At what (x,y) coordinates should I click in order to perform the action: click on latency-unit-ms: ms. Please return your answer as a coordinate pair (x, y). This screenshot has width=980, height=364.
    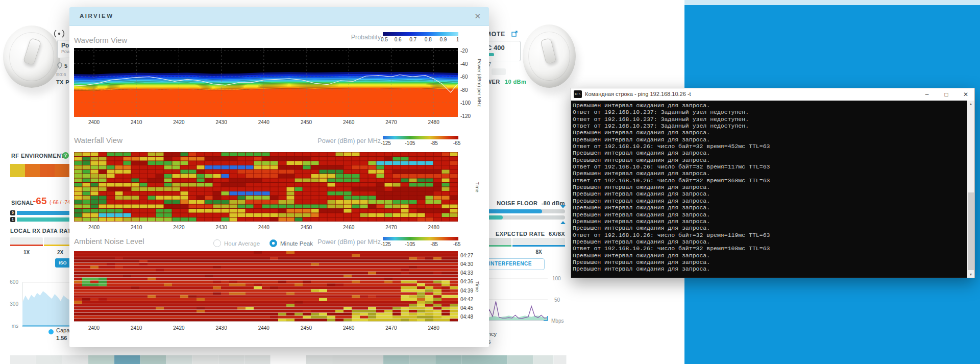
    Looking at the image, I should click on (11, 326).